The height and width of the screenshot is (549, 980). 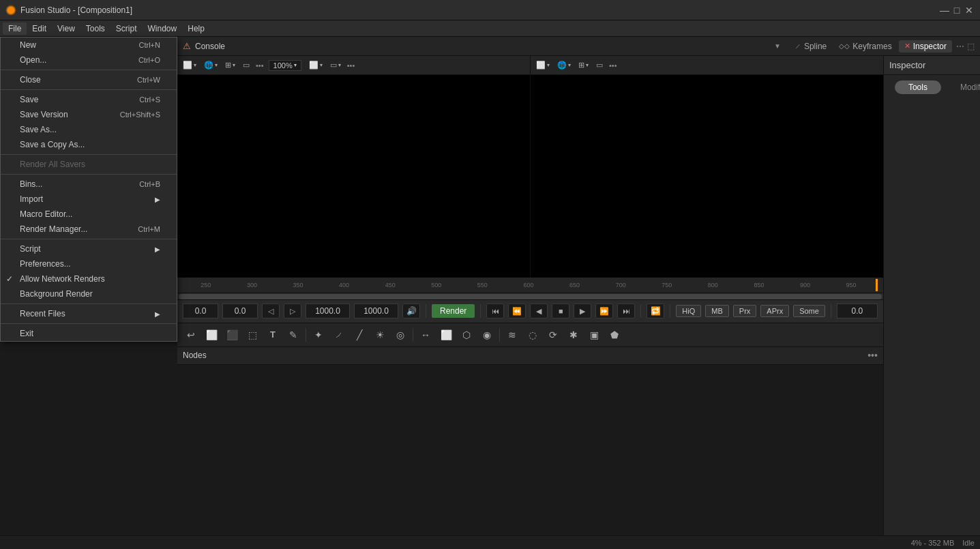 What do you see at coordinates (89, 279) in the screenshot?
I see `menu-allow-network: ✓ Allow Network Renders` at bounding box center [89, 279].